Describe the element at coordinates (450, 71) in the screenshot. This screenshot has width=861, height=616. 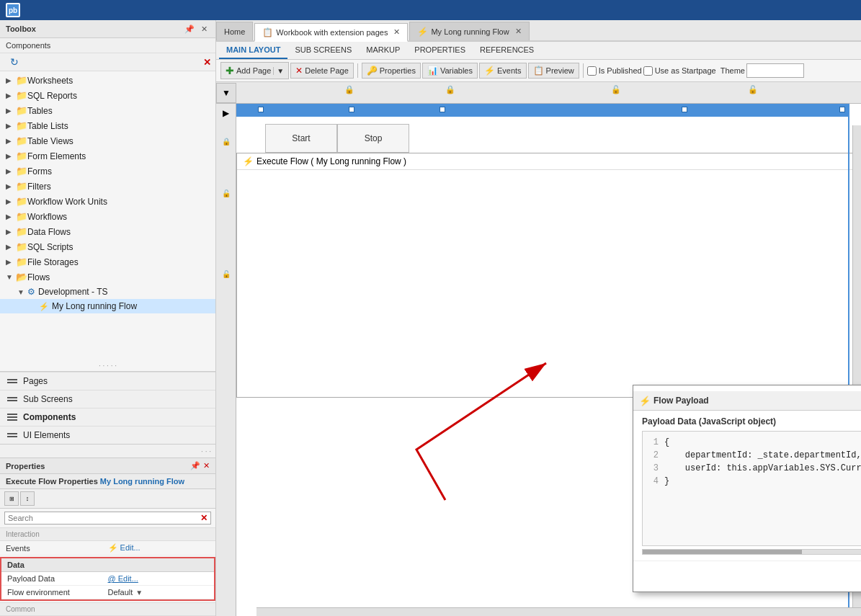
I see `variables-button: 📊 Variables` at that location.